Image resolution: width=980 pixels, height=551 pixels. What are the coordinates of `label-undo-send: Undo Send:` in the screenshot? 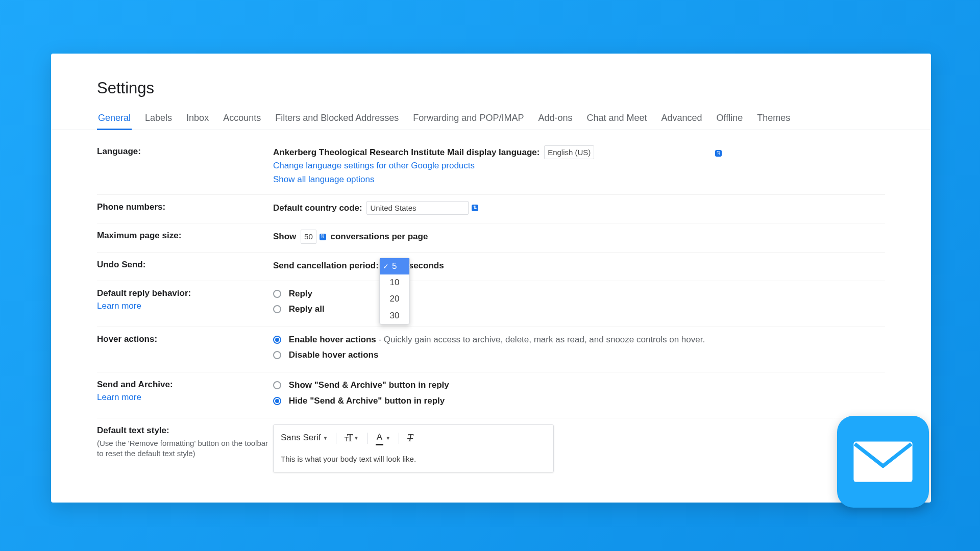 It's located at (185, 265).